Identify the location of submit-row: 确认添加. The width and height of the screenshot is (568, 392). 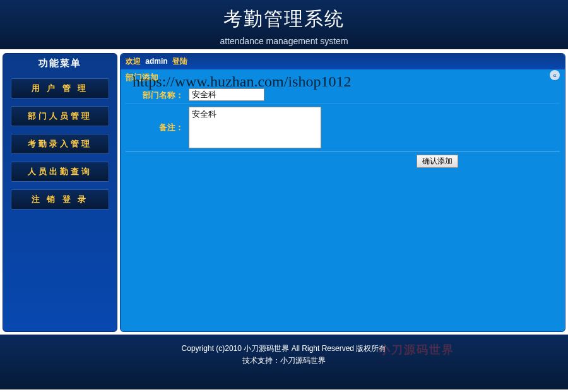
(343, 161).